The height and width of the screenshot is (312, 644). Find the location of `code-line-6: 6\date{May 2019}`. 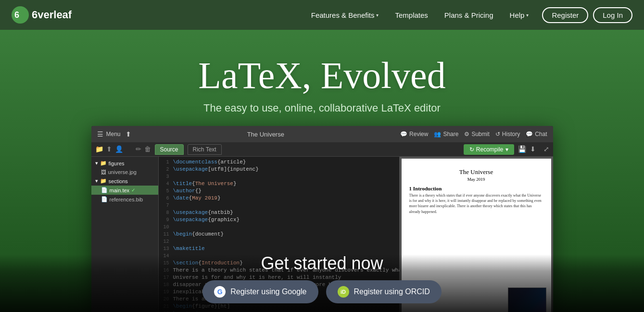

code-line-6: 6\date{May 2019} is located at coordinates (279, 198).